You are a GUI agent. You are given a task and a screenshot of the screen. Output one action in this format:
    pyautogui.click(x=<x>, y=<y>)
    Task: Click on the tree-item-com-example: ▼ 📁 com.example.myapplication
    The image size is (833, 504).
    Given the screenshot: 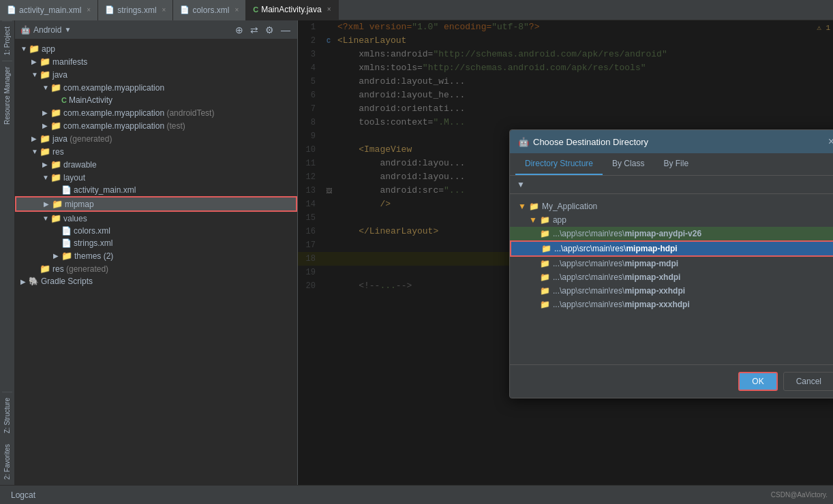 What is the action you would take?
    pyautogui.click(x=156, y=87)
    